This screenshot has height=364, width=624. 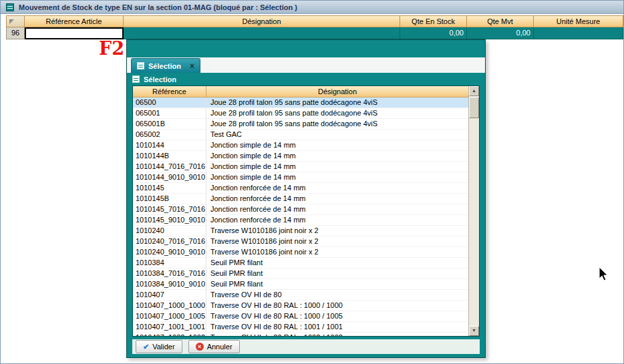 I want to click on list-item: 065001Joue 28 profil talon 95 sans patte…, so click(x=301, y=114).